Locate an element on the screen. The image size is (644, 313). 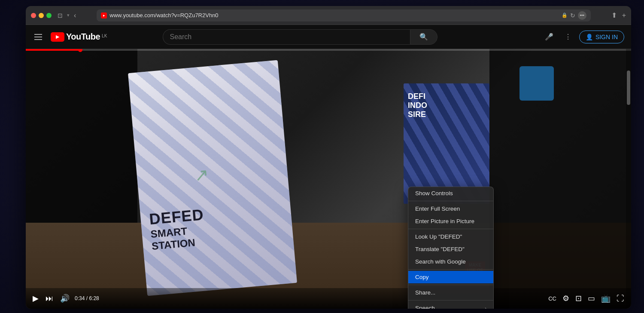
youtube-logo-text: YouTube is located at coordinates (83, 37).